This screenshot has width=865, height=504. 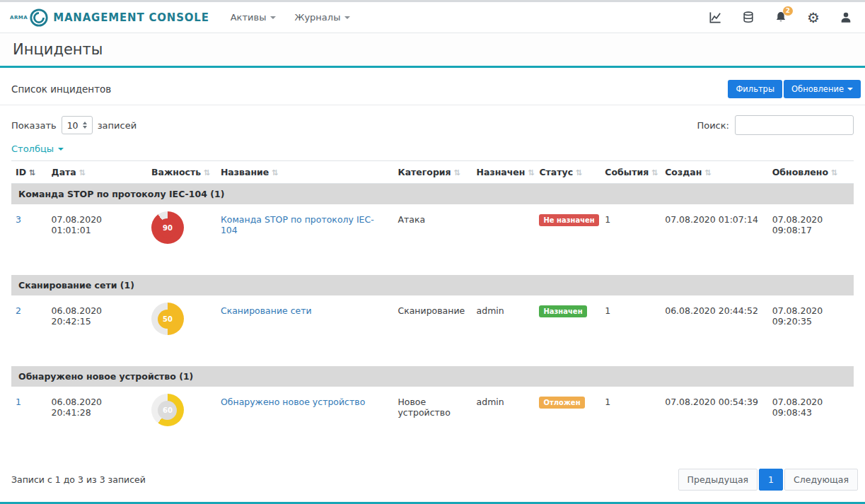 What do you see at coordinates (433, 149) in the screenshot?
I see `columns-row: Столбцы` at bounding box center [433, 149].